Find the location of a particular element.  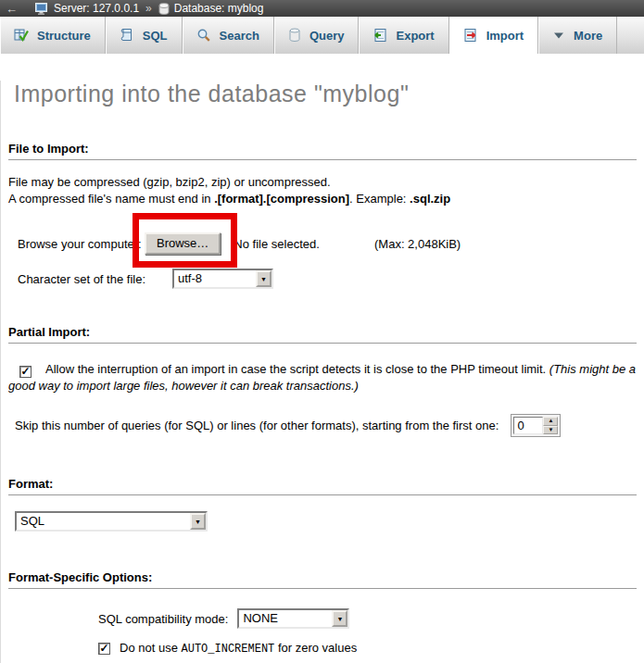

autoinc-prefix: Do not use is located at coordinates (150, 648).